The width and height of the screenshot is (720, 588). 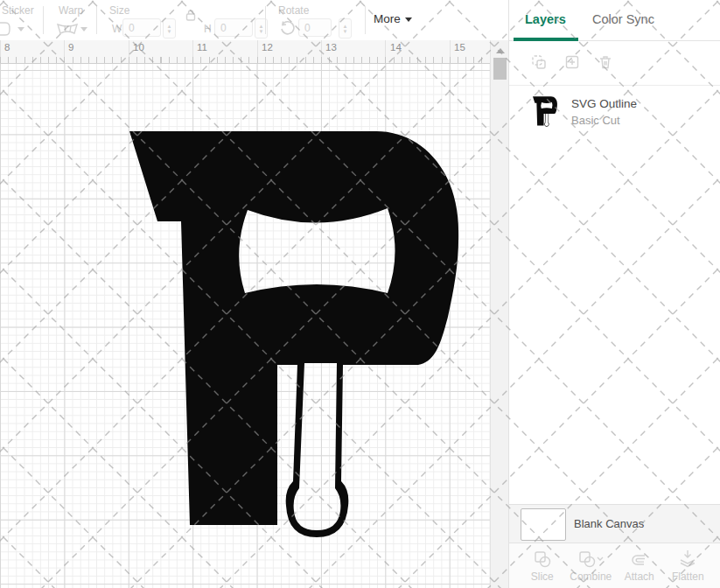 I want to click on layer-toolbar, so click(x=614, y=63).